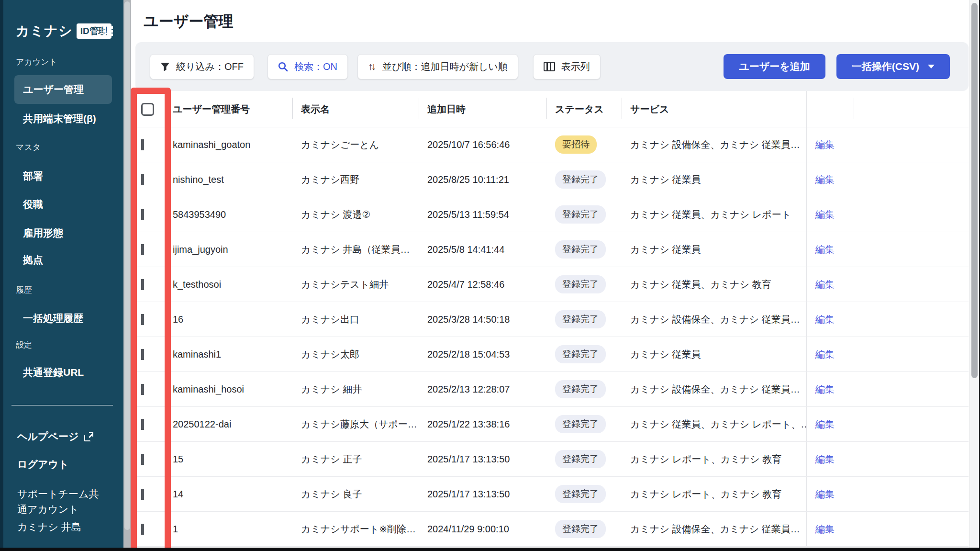  I want to click on bulk-csv-button: 一括操作(CSV), so click(893, 67).